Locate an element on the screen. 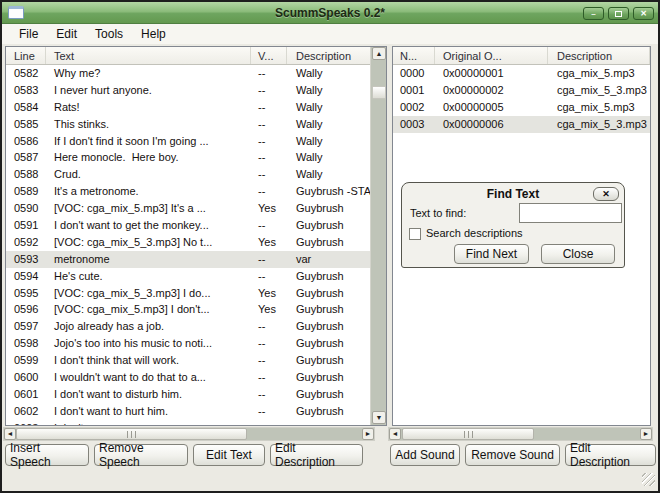  cell-text: It's a metronome. is located at coordinates (148, 192).